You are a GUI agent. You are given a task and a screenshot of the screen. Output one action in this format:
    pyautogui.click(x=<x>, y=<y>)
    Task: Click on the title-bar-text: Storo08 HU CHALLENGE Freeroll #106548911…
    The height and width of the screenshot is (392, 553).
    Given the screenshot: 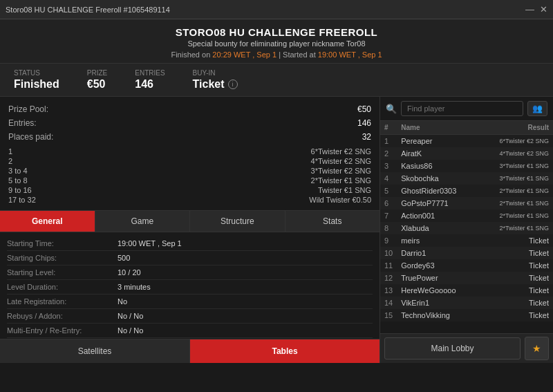 What is the action you would take?
    pyautogui.click(x=88, y=10)
    